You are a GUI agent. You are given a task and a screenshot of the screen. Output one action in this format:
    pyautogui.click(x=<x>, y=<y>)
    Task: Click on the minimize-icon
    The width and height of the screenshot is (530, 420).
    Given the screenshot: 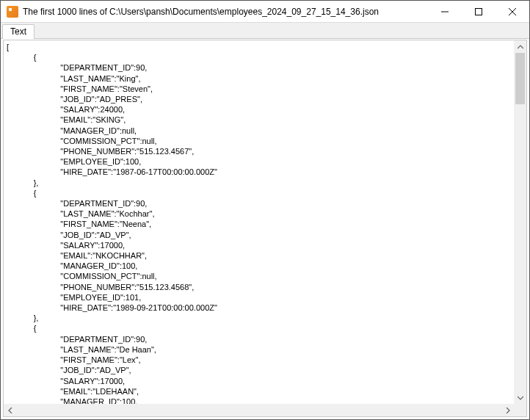 What is the action you would take?
    pyautogui.click(x=445, y=12)
    